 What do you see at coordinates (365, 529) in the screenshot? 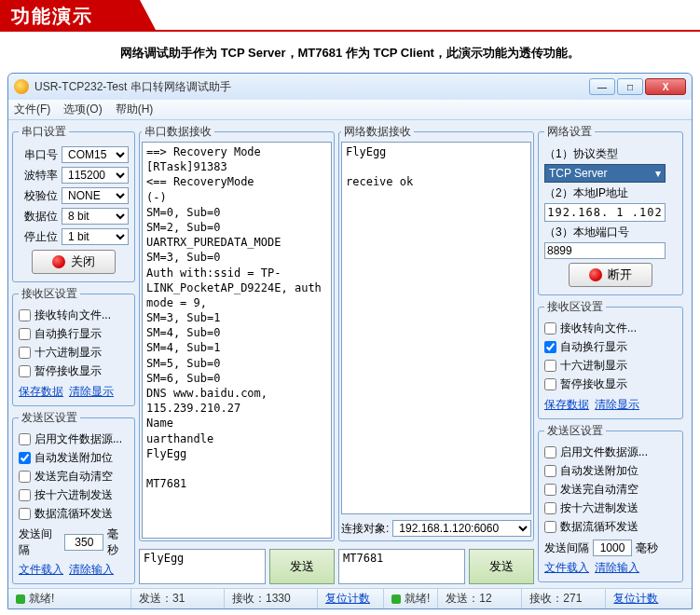
I see `conn-label: 连接对象:` at bounding box center [365, 529].